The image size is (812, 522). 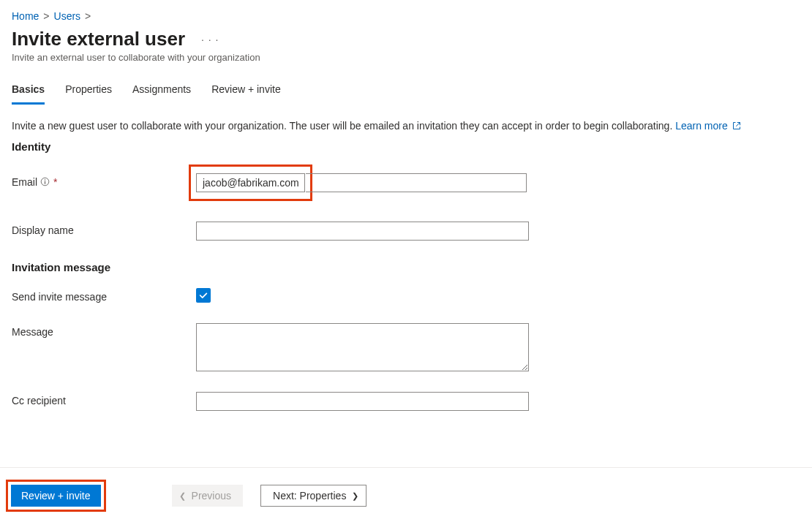 I want to click on tab-properties: Properties, so click(x=89, y=94).